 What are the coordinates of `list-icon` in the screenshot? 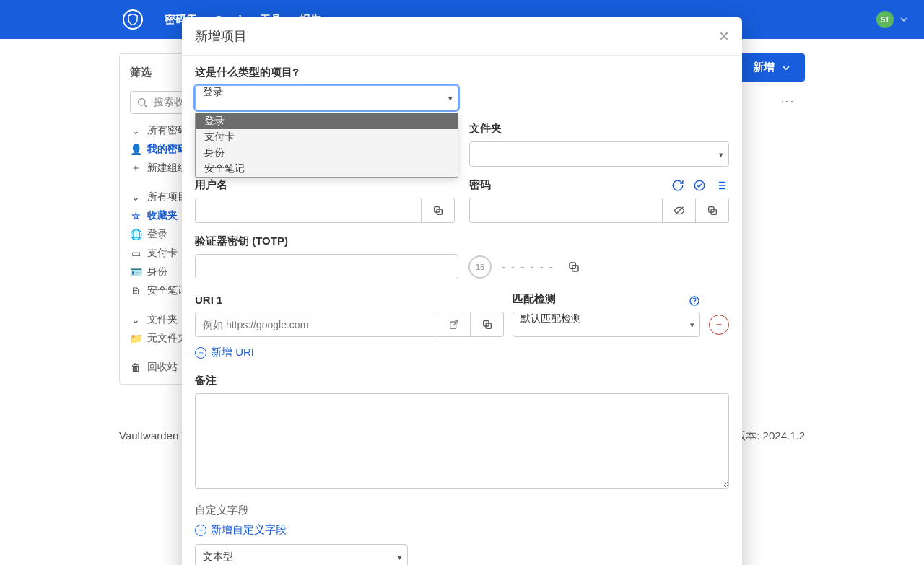 It's located at (721, 185).